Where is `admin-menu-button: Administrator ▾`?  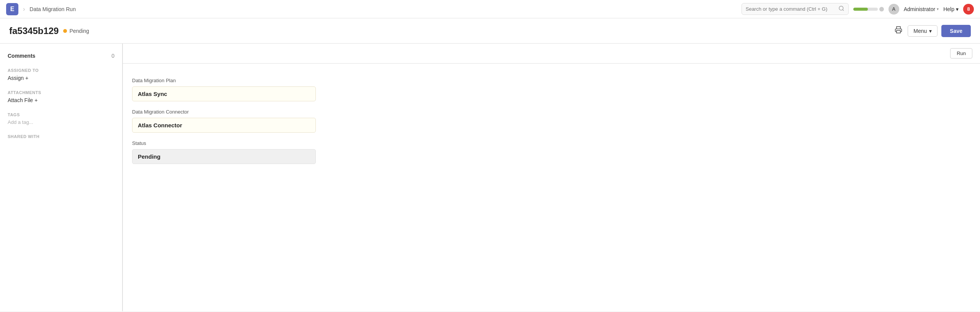 admin-menu-button: Administrator ▾ is located at coordinates (921, 9).